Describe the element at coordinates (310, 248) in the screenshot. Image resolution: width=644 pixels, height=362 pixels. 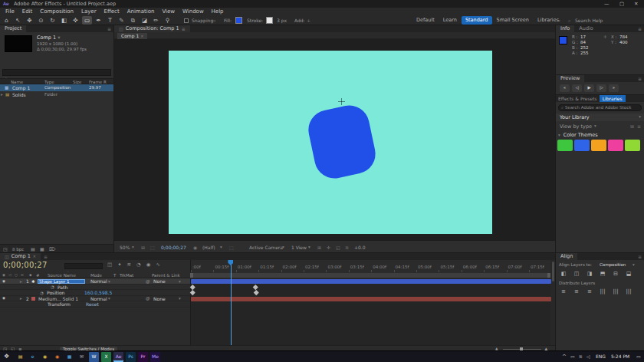
I see `view-layout-caret: ▾` at that location.